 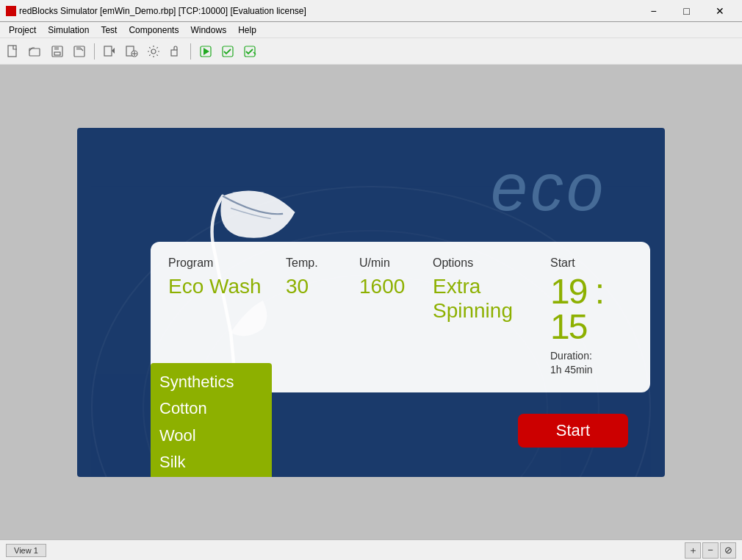 What do you see at coordinates (79, 51) in the screenshot?
I see `save-as-button` at bounding box center [79, 51].